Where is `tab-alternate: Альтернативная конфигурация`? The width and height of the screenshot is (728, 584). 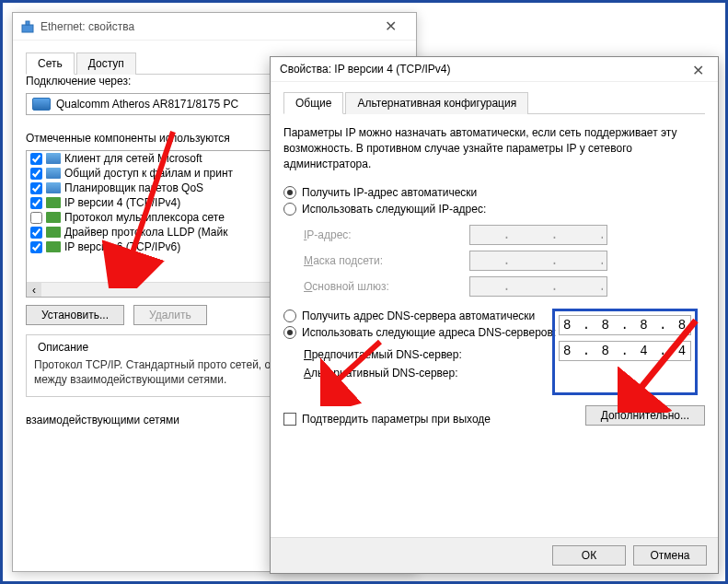
tab-alternate: Альтернативная конфигурация is located at coordinates (436, 103).